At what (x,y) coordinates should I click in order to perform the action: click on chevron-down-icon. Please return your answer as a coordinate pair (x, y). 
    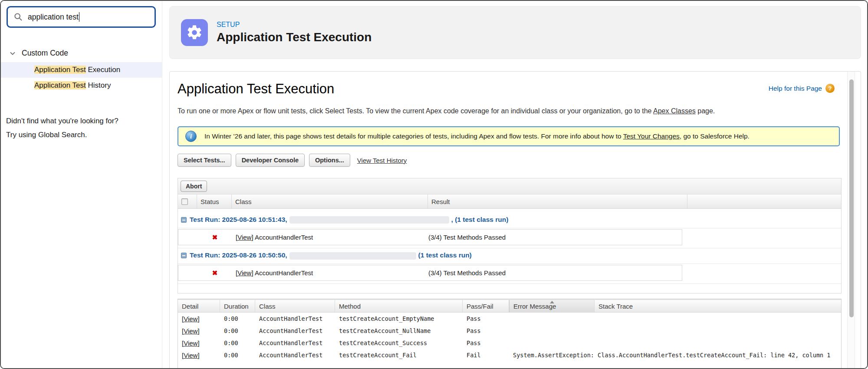
    Looking at the image, I should click on (13, 53).